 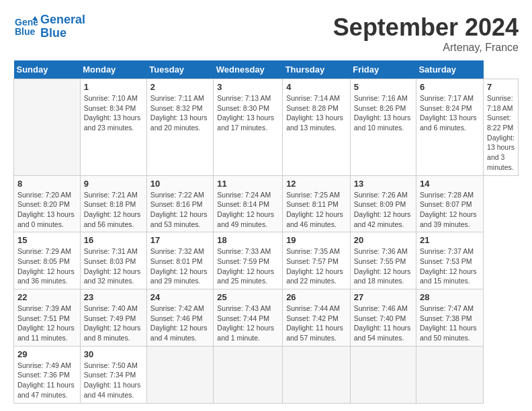 I want to click on day-cell: 10Sunrise: 7:22 AMSunset: 8:16 PMDayligh…, so click(x=180, y=204).